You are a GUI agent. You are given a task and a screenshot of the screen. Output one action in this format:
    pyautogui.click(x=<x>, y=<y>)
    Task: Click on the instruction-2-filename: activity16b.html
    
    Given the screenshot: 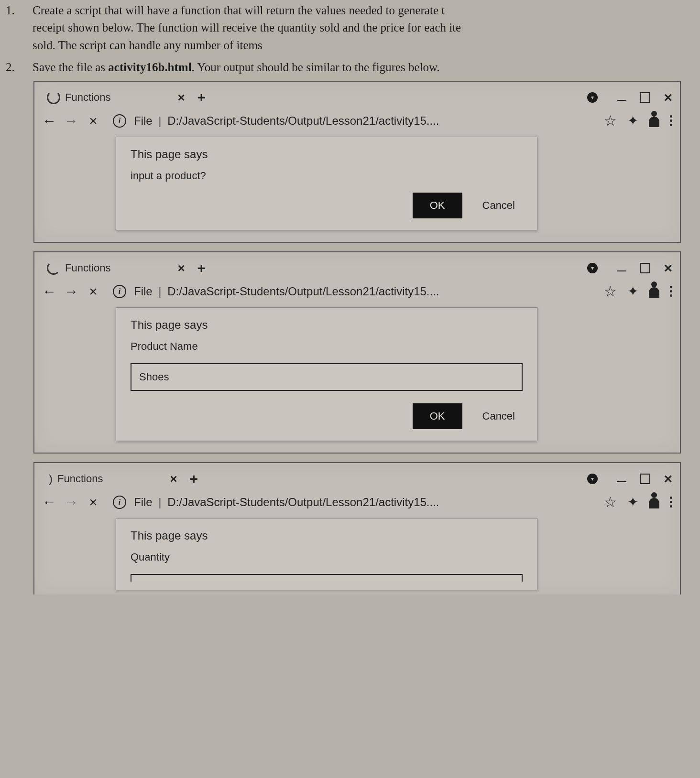 What is the action you would take?
    pyautogui.click(x=150, y=67)
    